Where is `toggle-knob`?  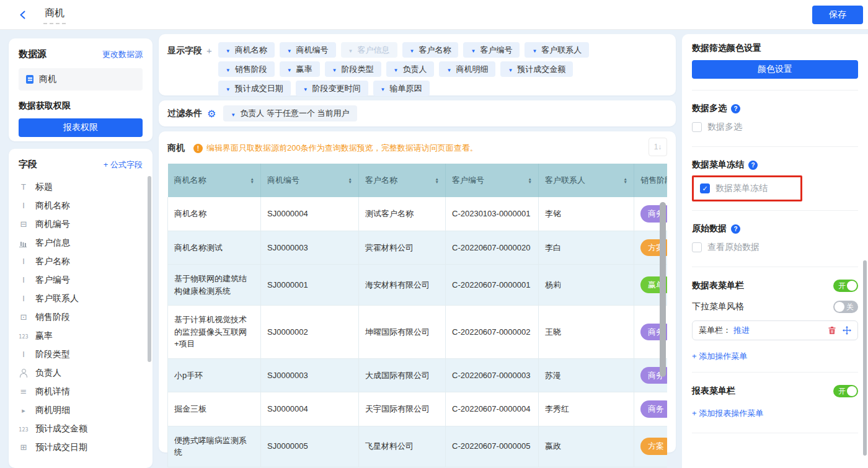 toggle-knob is located at coordinates (839, 307).